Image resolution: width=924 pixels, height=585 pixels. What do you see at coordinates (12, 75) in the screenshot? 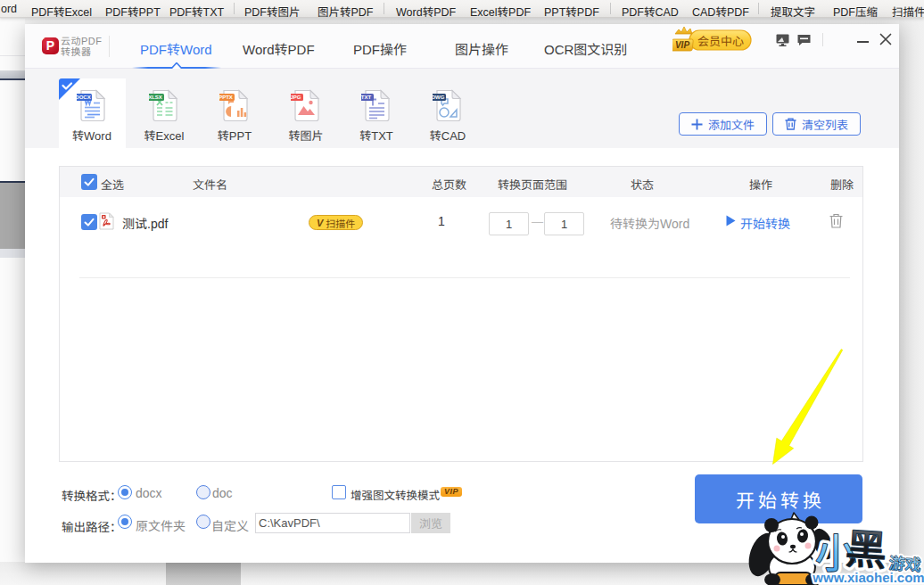
I see `background-band` at bounding box center [12, 75].